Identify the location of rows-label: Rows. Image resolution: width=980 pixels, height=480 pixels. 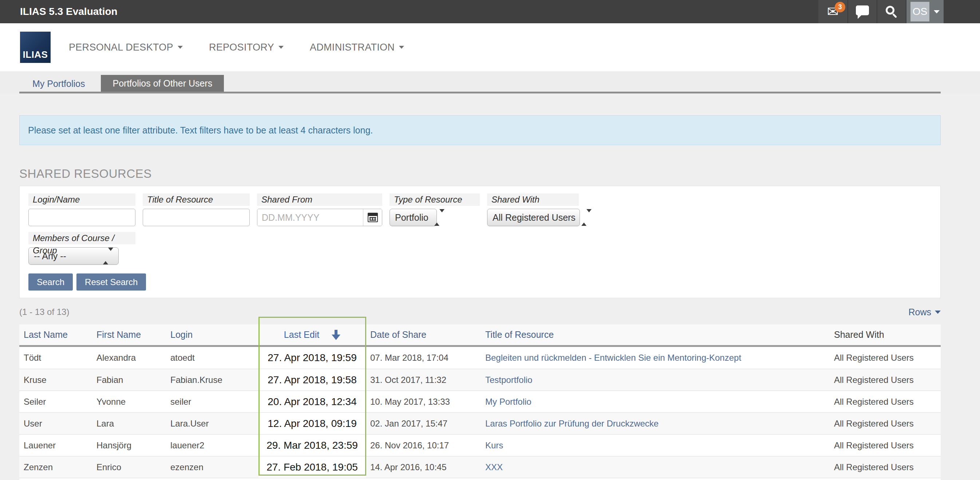
(920, 312).